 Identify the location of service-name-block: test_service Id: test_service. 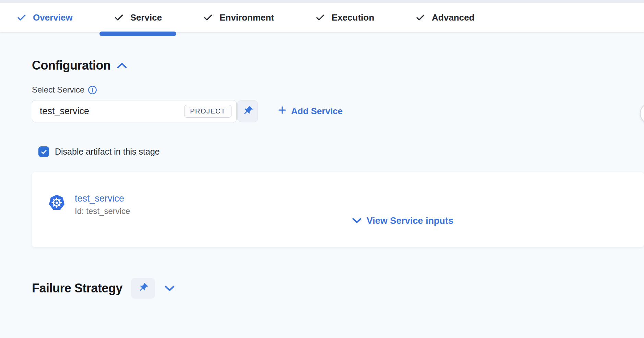
(102, 205).